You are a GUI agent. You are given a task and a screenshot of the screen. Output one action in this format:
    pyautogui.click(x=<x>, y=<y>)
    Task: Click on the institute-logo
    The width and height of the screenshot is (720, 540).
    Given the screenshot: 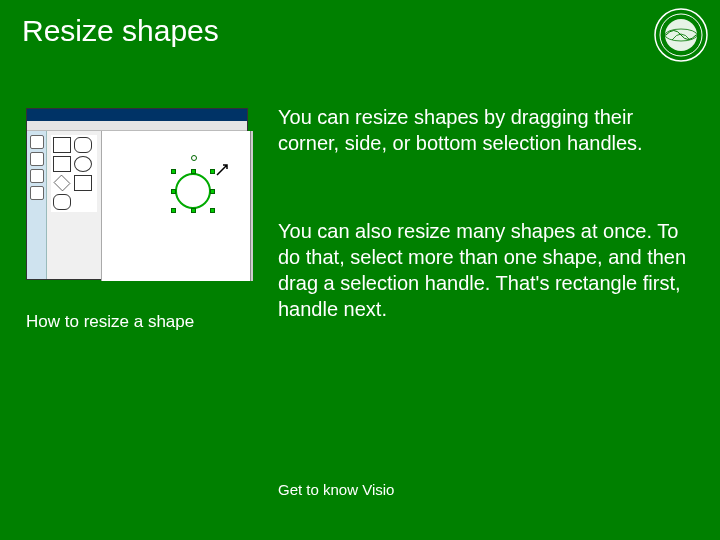 What is the action you would take?
    pyautogui.click(x=681, y=35)
    